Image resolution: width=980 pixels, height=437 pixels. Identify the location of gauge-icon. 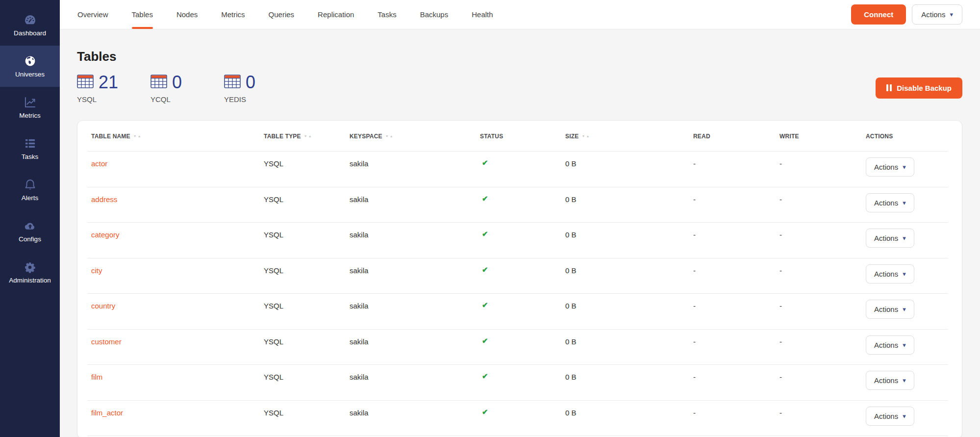
(30, 20).